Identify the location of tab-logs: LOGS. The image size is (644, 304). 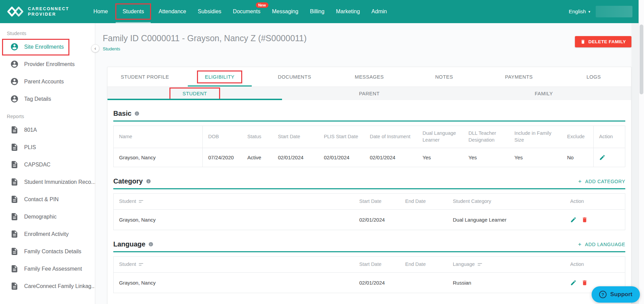
(594, 77).